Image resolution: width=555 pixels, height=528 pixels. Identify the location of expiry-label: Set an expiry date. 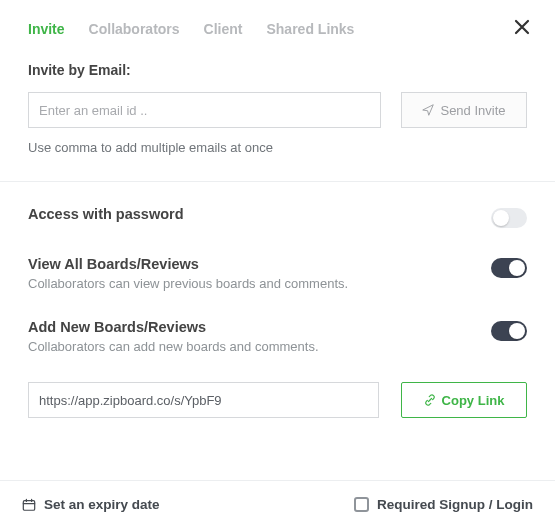
(102, 504).